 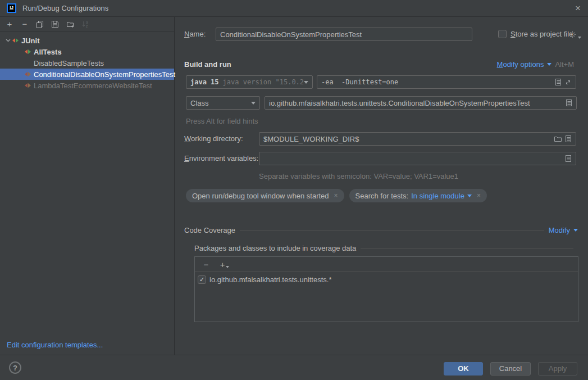 What do you see at coordinates (386, 248) in the screenshot?
I see `packages-header: Packages and classes to include in cover…` at bounding box center [386, 248].